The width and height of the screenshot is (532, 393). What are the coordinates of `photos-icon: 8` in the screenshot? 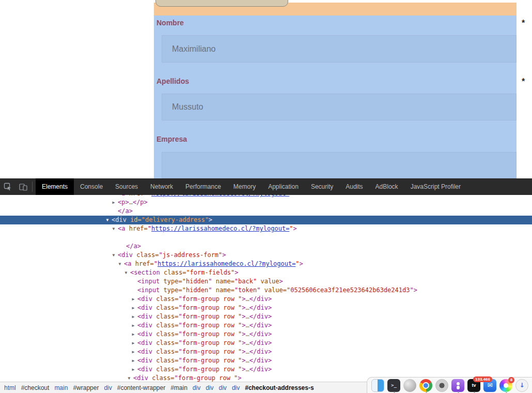 It's located at (506, 386).